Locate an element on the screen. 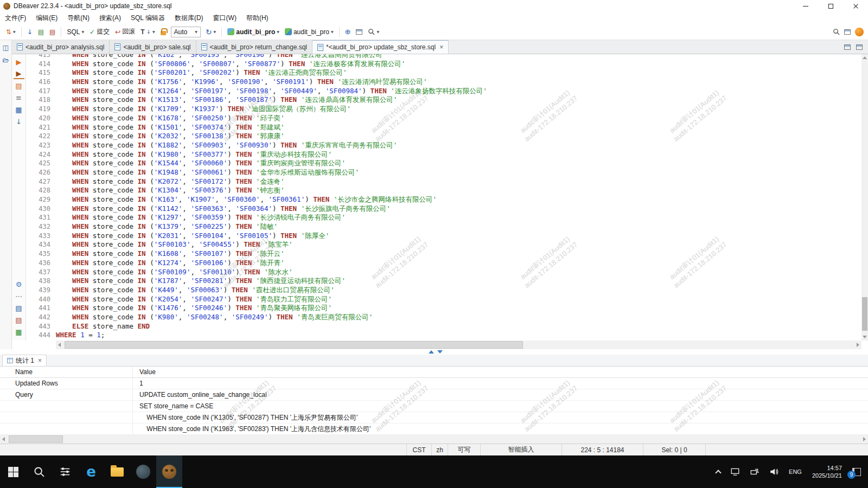 The height and width of the screenshot is (488, 868). fetch-data-button: ↓ is located at coordinates (30, 32).